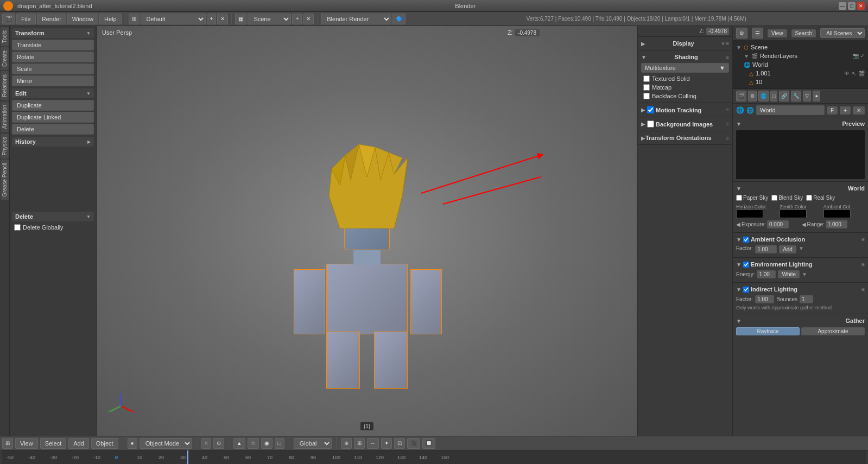  Describe the element at coordinates (766, 250) in the screenshot. I see `ao-factor-input` at that location.